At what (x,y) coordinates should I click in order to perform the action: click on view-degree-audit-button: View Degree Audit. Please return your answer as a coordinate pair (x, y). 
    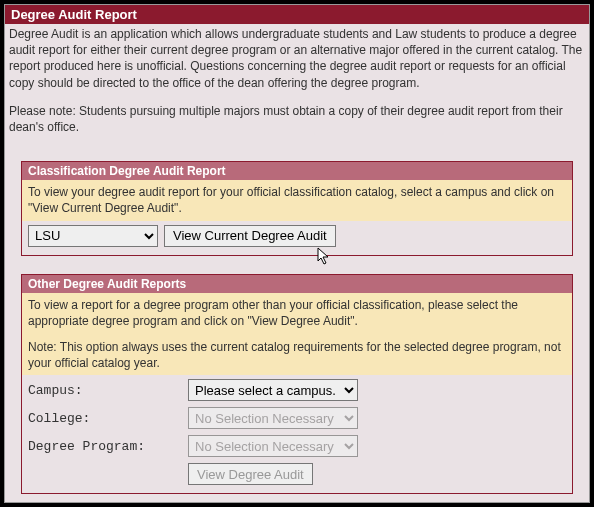
    Looking at the image, I should click on (250, 474).